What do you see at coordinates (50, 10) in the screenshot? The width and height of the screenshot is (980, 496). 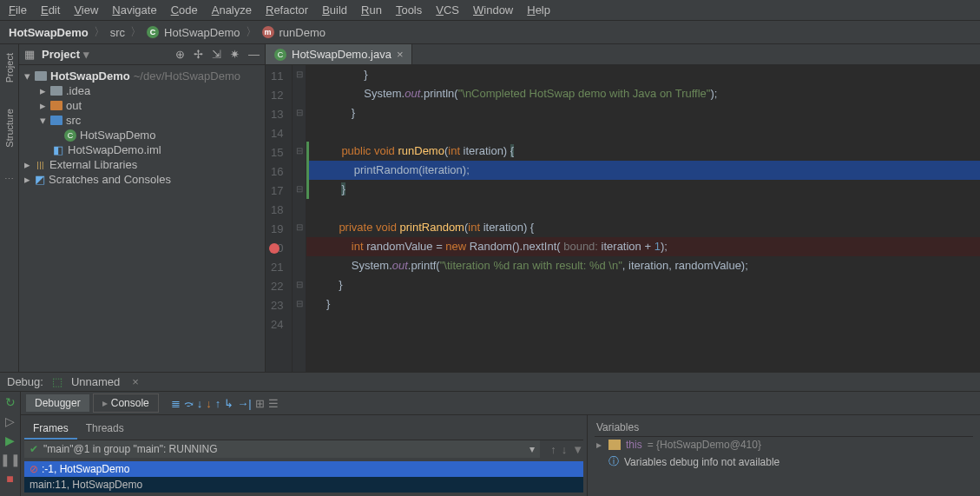 I see `menu-edit: Edit` at bounding box center [50, 10].